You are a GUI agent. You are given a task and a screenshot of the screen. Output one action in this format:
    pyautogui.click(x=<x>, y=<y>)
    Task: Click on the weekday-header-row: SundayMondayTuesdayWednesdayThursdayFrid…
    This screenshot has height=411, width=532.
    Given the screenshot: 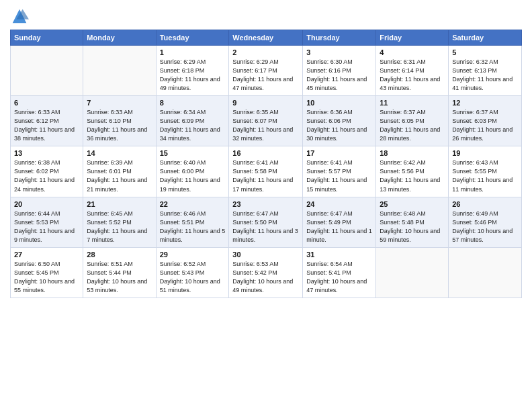 What is the action you would take?
    pyautogui.click(x=266, y=38)
    